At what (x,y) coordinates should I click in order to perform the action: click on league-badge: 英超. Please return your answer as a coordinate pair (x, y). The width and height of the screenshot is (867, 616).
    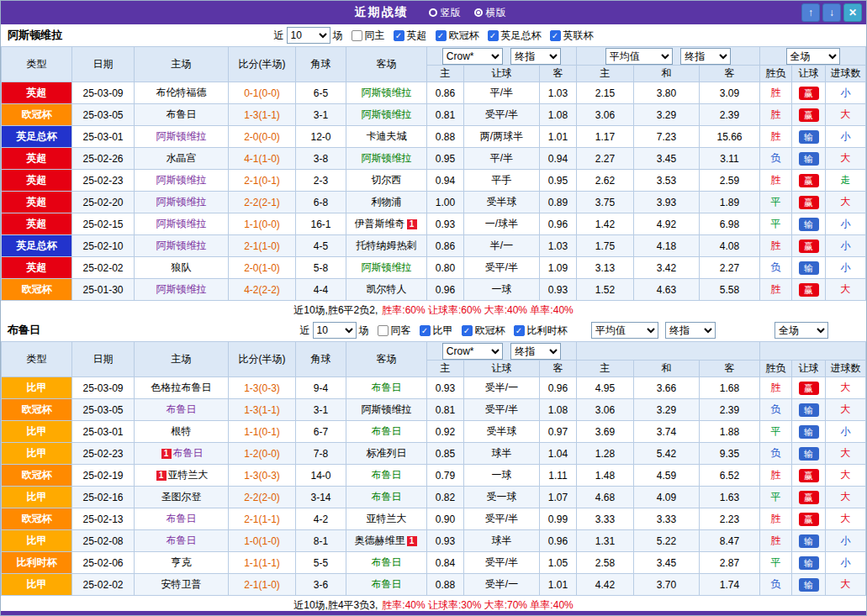
    Looking at the image, I should click on (37, 181).